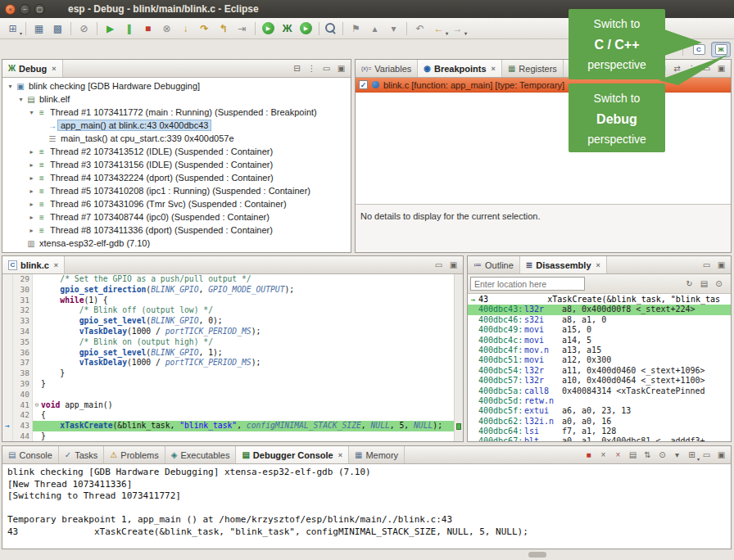  What do you see at coordinates (228, 373) in the screenshot?
I see `code-line: 38 }` at bounding box center [228, 373].